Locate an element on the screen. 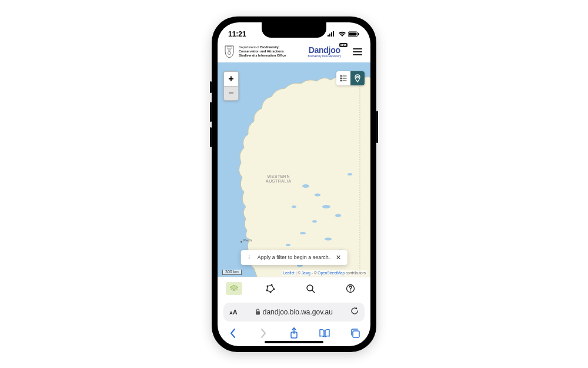 The image size is (588, 368). volume-up-button is located at coordinates (211, 112).